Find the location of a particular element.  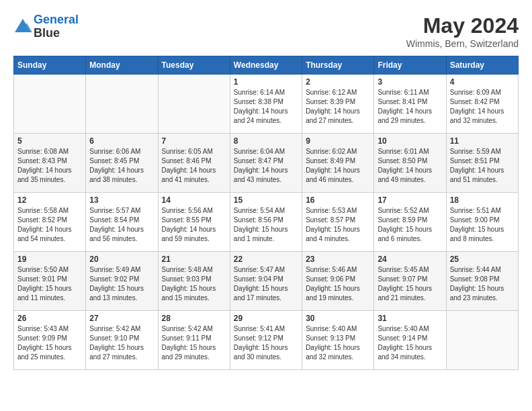

day-number: 22 is located at coordinates (266, 259).